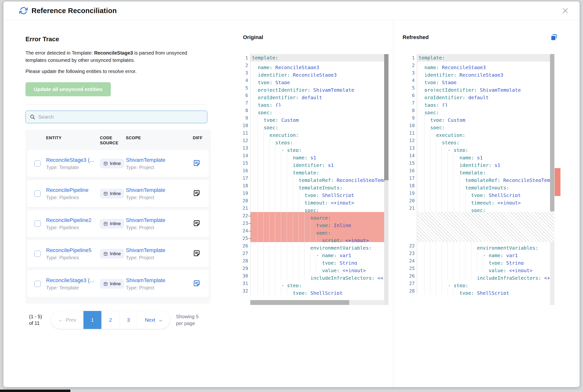 The width and height of the screenshot is (583, 392). I want to click on code-line: 12 steps:, so click(480, 140).